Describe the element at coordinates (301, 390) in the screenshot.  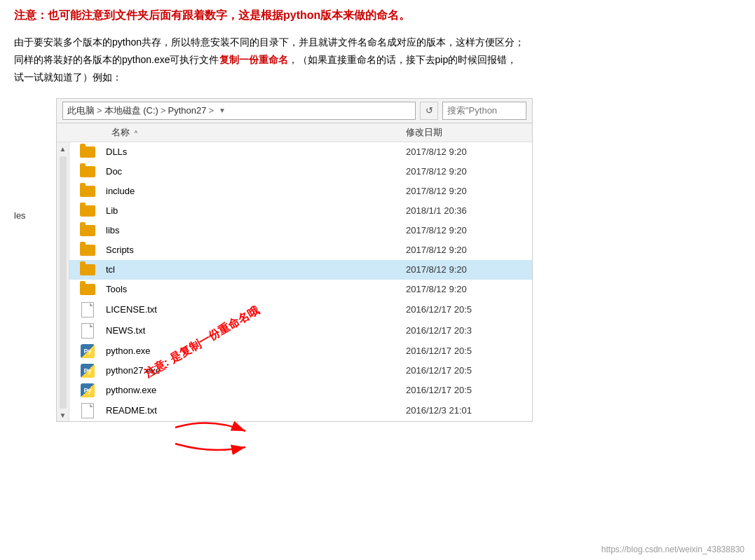
I see `table-row: Py pythonw.exe 2016/12/17 20:5` at that location.